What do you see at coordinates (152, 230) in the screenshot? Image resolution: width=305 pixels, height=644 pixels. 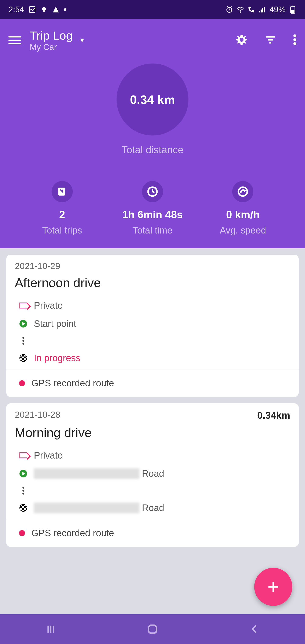 I see `time-label: Total time` at bounding box center [152, 230].